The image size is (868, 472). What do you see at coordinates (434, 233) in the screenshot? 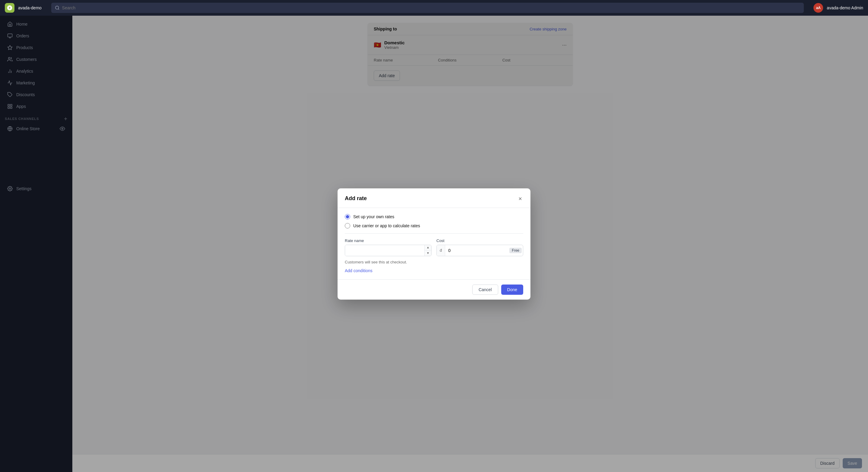
I see `divider` at bounding box center [434, 233].